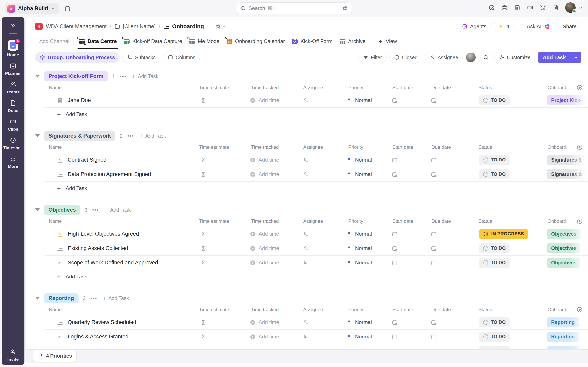 Image resolution: width=588 pixels, height=367 pixels. I want to click on workspace-switcher: ▲ Alpha Build, so click(32, 9).